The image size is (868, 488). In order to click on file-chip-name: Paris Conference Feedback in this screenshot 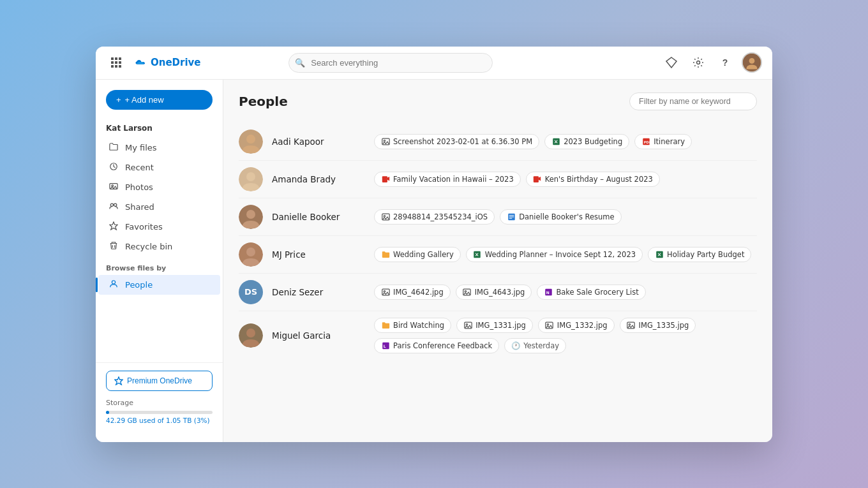, I will do `click(443, 346)`.